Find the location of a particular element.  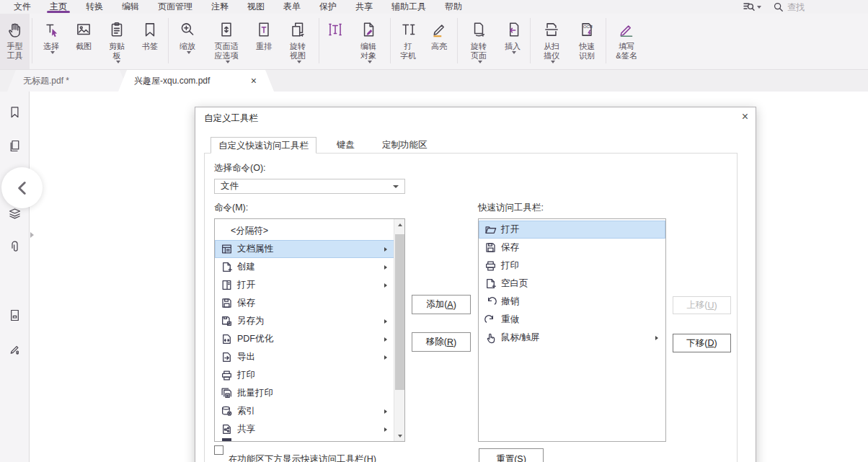

list-item-create: 创建 is located at coordinates (304, 267).